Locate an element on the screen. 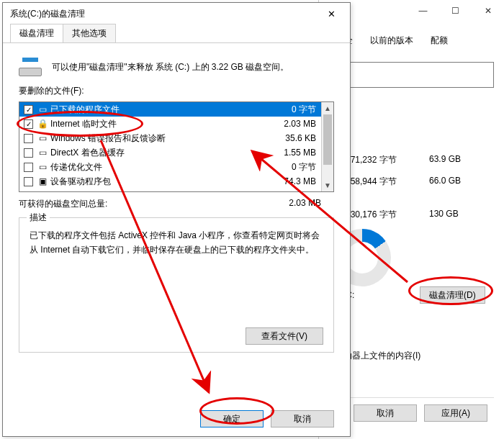  capacity-bytes: 530,176 字节 is located at coordinates (372, 214).